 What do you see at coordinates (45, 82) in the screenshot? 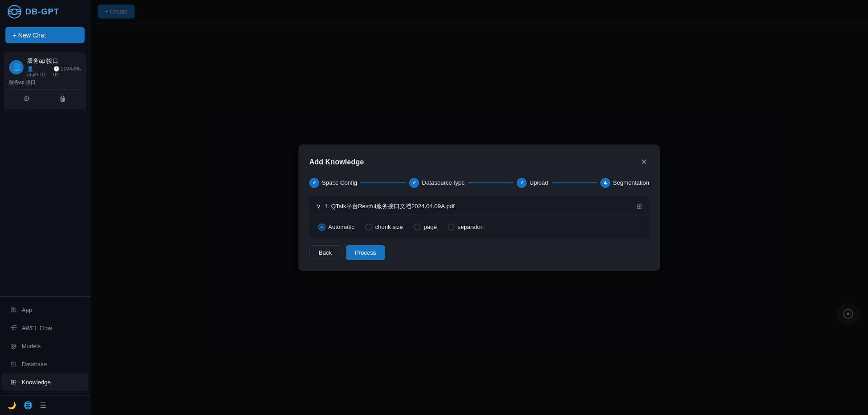
I see `chat-preview: 服务api接口` at bounding box center [45, 82].